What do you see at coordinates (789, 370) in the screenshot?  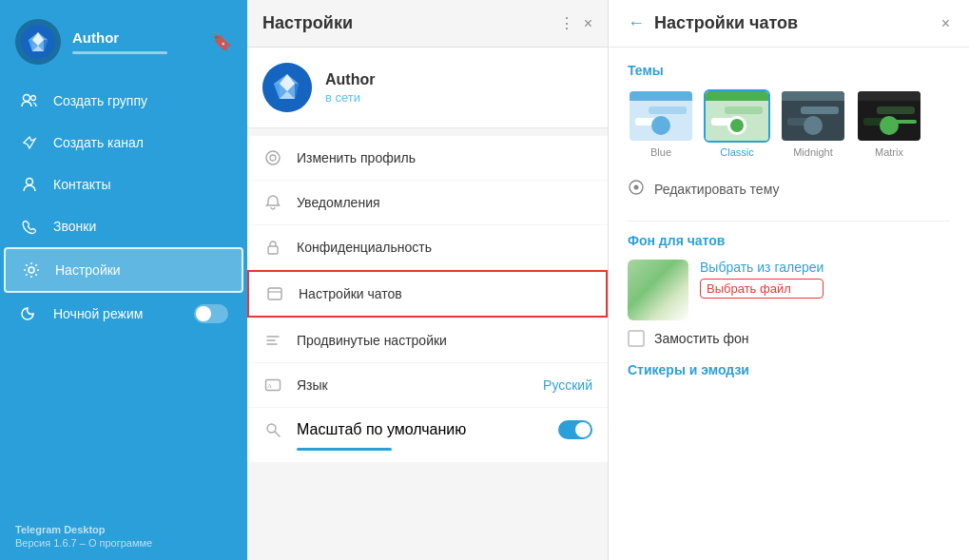 I see `stickers-section-title: Стикеры и эмодзи` at bounding box center [789, 370].